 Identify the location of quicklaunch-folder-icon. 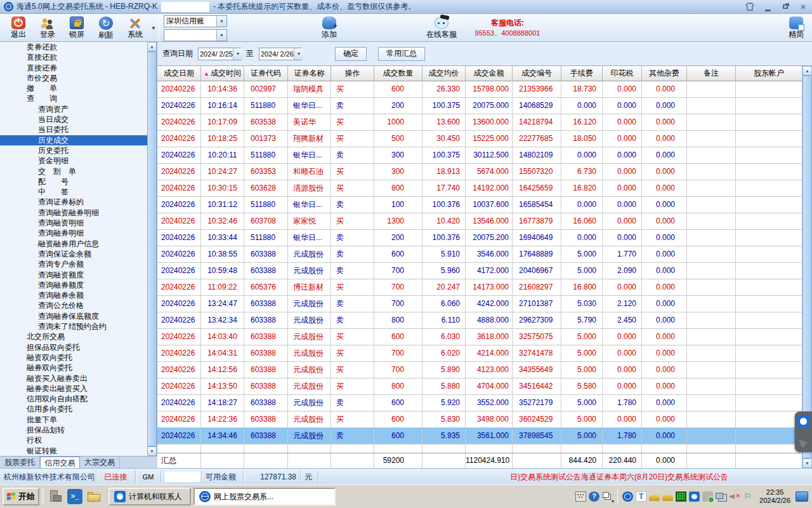
(94, 497).